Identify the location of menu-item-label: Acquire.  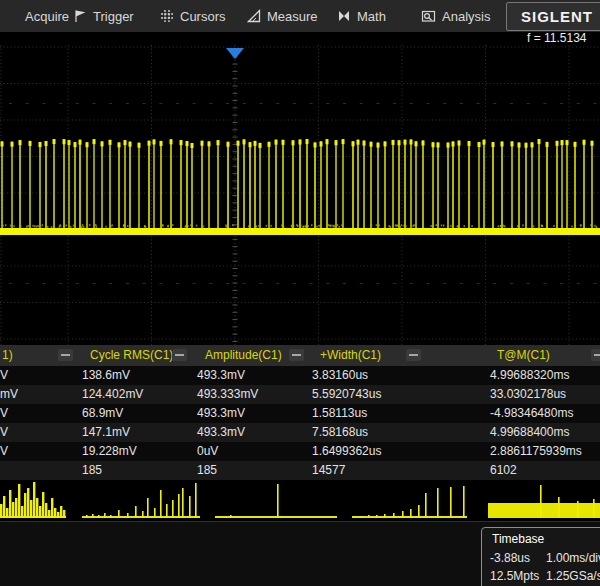
(47, 16).